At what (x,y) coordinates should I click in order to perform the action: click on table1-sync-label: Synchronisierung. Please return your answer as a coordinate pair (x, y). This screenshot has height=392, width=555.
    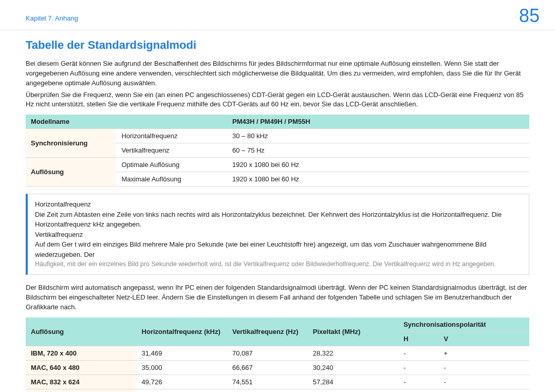
    Looking at the image, I should click on (71, 143).